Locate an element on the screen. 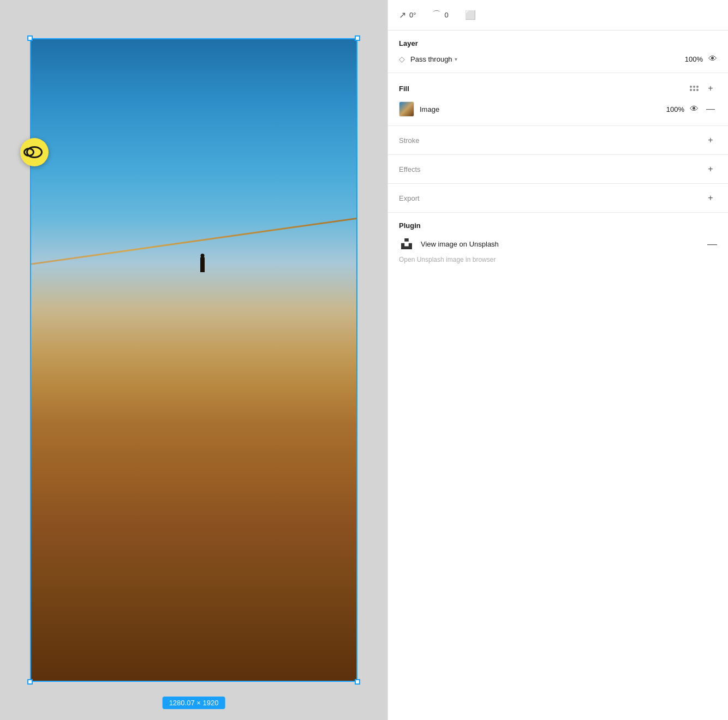 This screenshot has height=720, width=728. fill-add-button: + is located at coordinates (711, 88).